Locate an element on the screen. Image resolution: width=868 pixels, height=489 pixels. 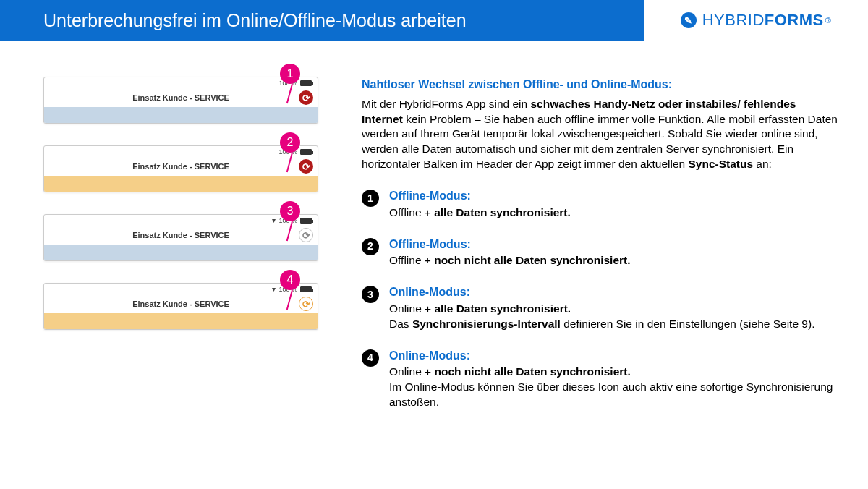
item-body: Offline + alle Daten synchronisiert. is located at coordinates (480, 213).